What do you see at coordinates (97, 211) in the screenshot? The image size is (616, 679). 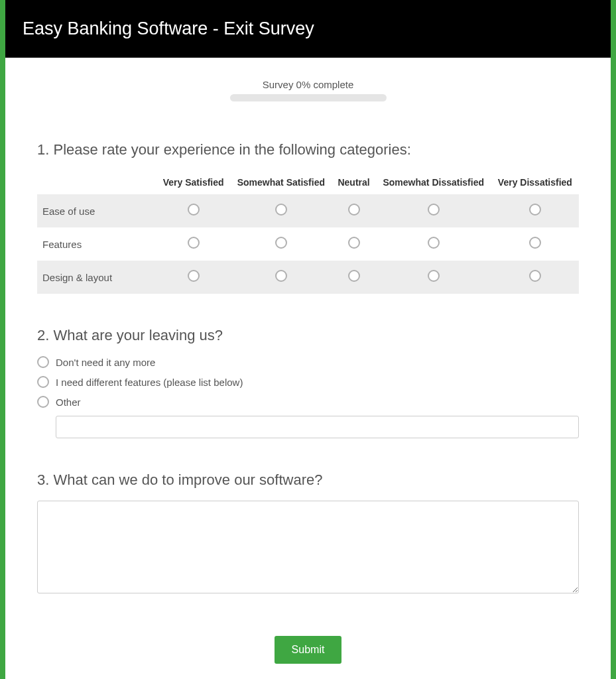 I see `row-label-ease-of-use: Ease of use` at bounding box center [97, 211].